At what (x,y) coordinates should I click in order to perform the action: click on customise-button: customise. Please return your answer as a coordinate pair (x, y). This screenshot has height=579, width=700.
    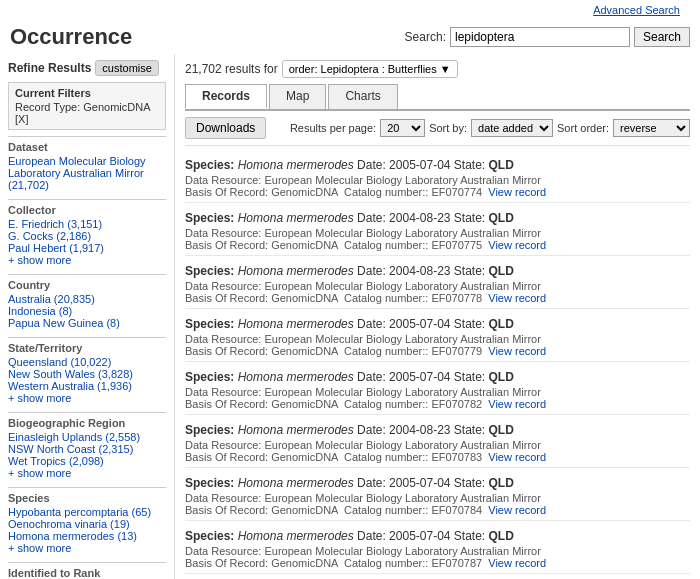
    Looking at the image, I should click on (127, 68).